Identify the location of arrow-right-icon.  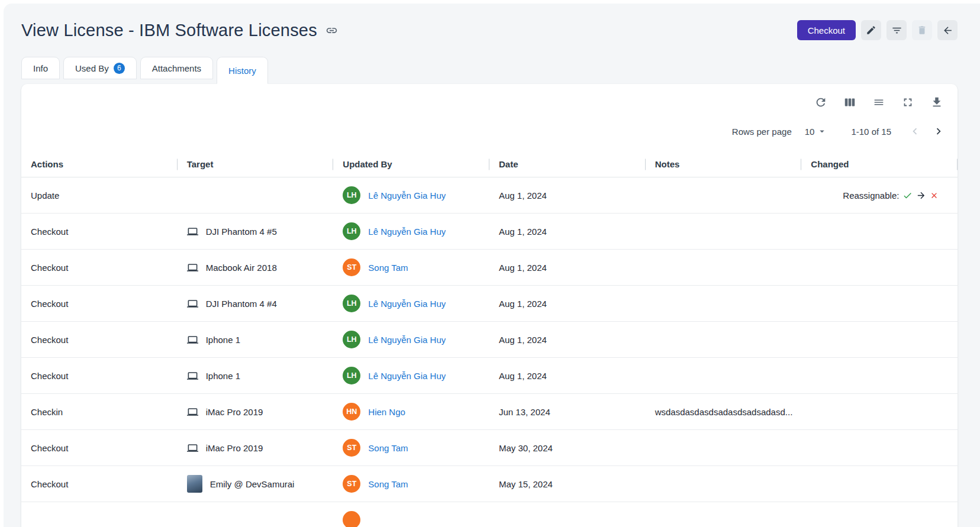
(921, 195).